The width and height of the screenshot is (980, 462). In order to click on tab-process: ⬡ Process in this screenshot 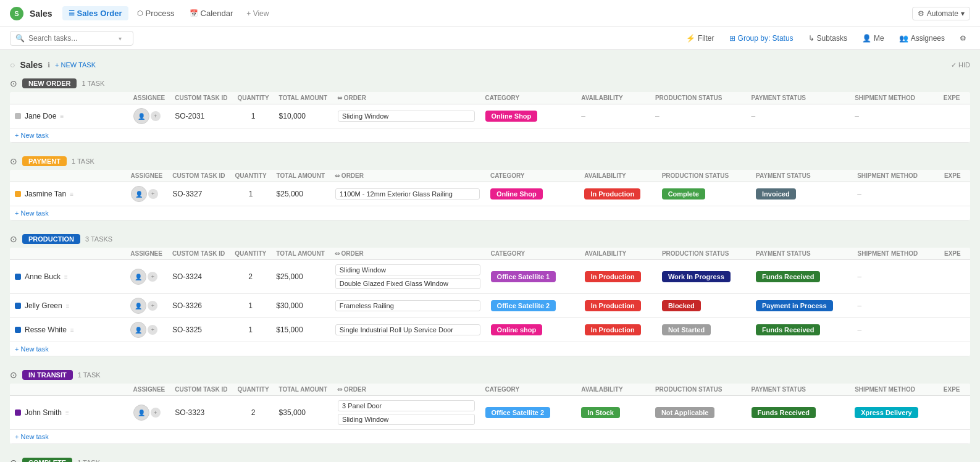, I will do `click(156, 14)`.